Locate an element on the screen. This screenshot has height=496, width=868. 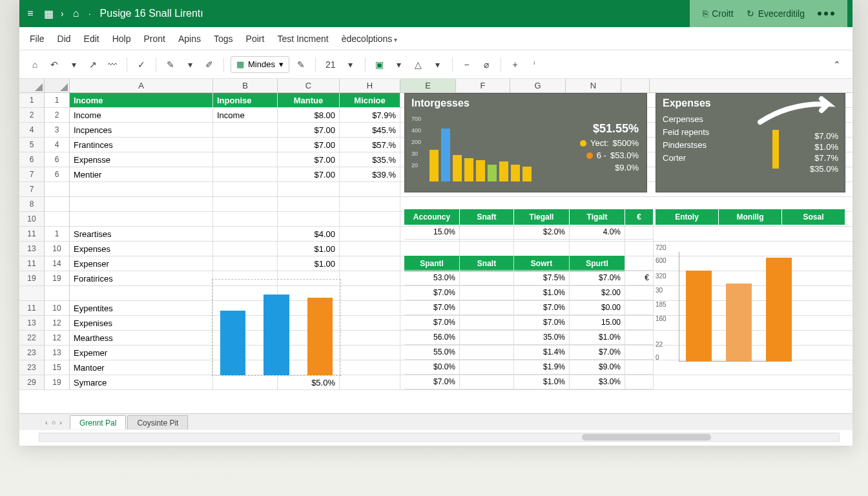
tool-undo-icon: ↶ is located at coordinates (54, 65).